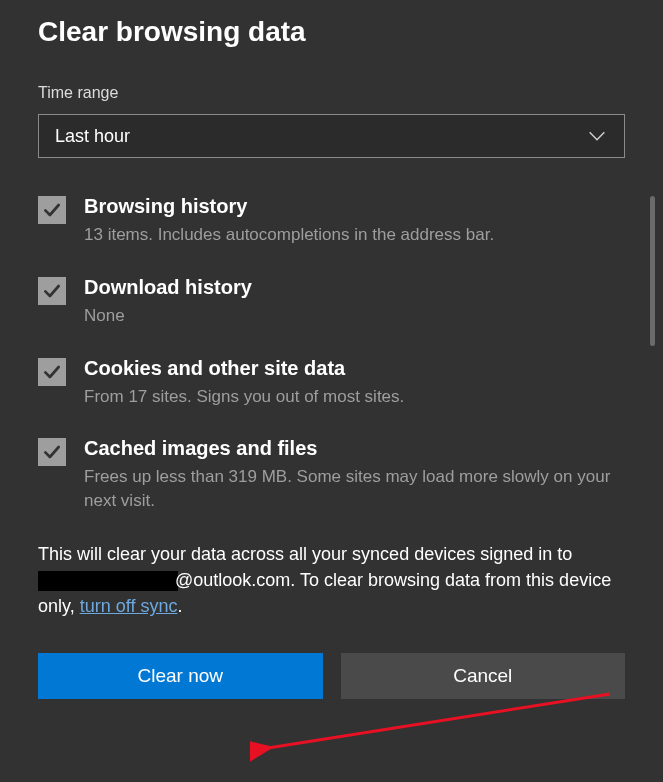 This screenshot has width=663, height=782. What do you see at coordinates (305, 554) in the screenshot?
I see `info-prefix: This will clear your data across all you…` at bounding box center [305, 554].